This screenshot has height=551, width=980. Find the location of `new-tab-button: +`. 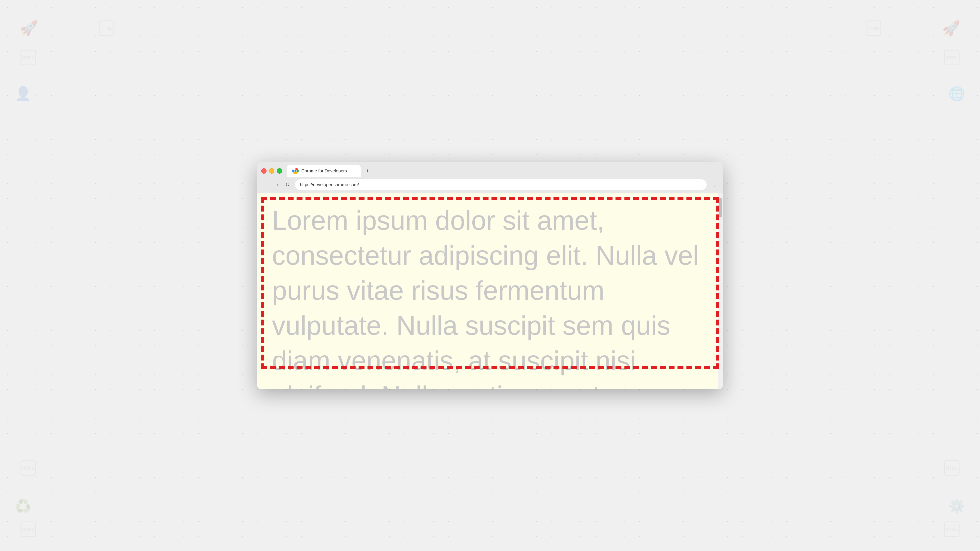

new-tab-button: + is located at coordinates (368, 171).